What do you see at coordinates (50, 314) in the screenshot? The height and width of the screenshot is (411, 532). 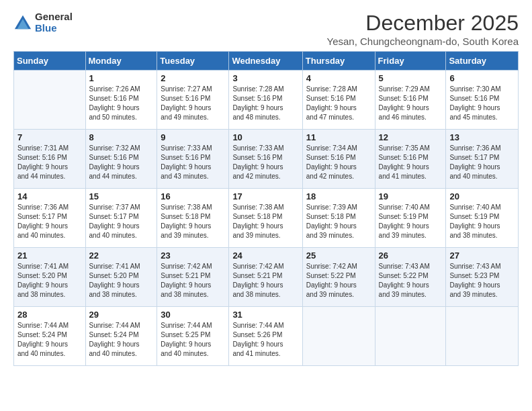 I see `day-number: 28` at bounding box center [50, 314].